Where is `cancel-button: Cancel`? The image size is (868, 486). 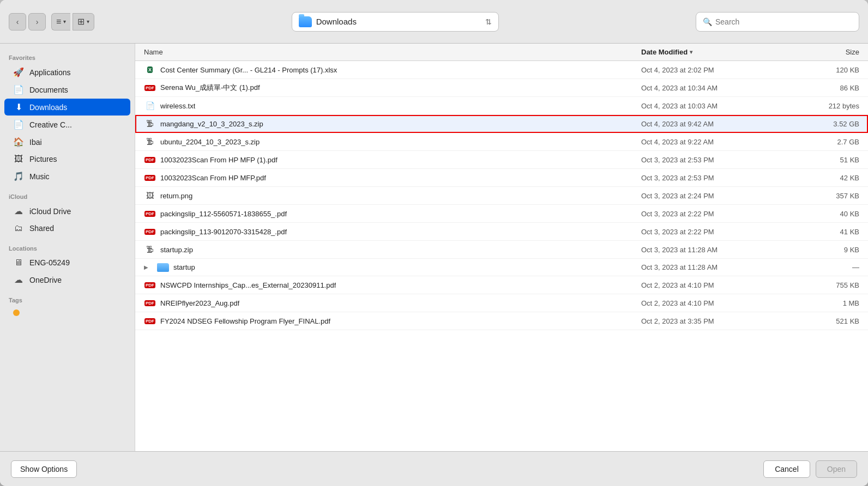 cancel-button: Cancel is located at coordinates (787, 469).